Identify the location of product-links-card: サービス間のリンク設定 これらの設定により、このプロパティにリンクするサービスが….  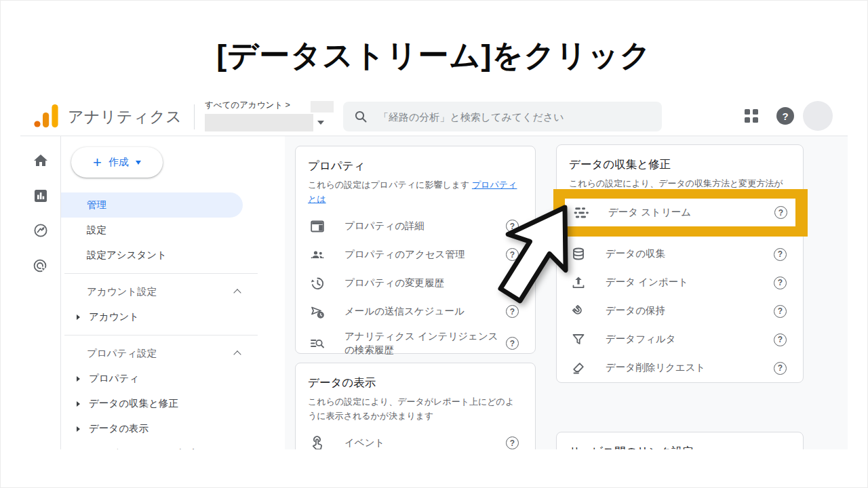
(679, 441).